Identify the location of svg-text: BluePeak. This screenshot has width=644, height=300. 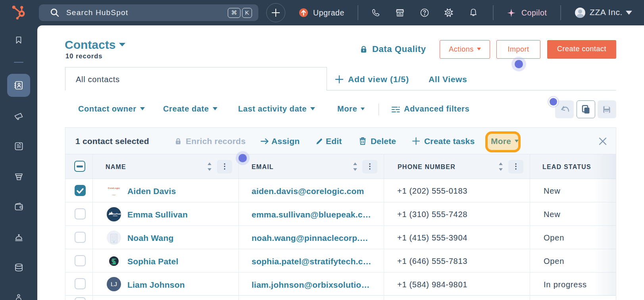
(116, 214).